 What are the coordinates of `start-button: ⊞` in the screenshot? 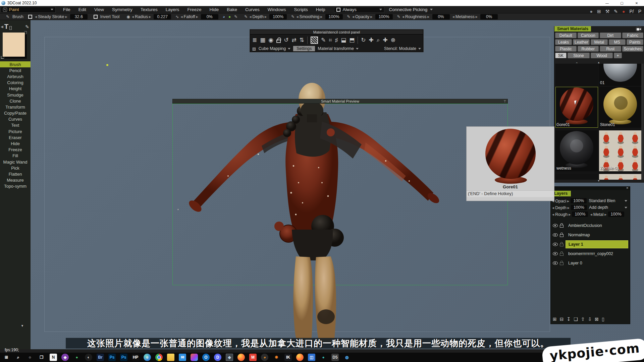 It's located at (6, 357).